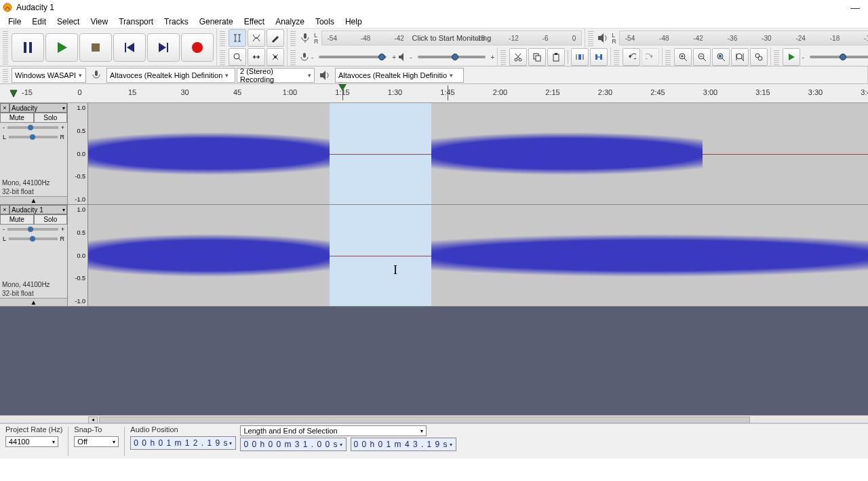 The width and height of the screenshot is (868, 481). What do you see at coordinates (437, 38) in the screenshot?
I see `recording-meter-toolbar: LR -54 -48 -42 -18 -12 -6 0 Click to Sta…` at bounding box center [437, 38].